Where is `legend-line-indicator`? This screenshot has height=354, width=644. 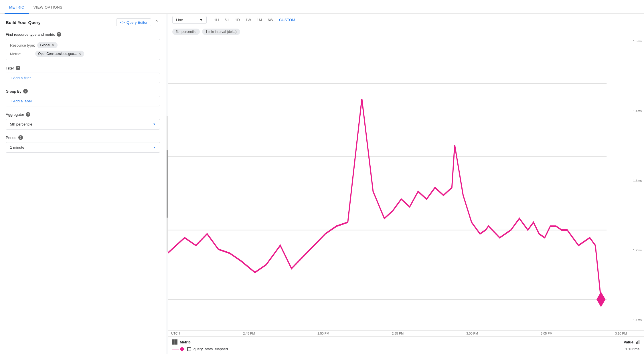
legend-line-indicator is located at coordinates (178, 349).